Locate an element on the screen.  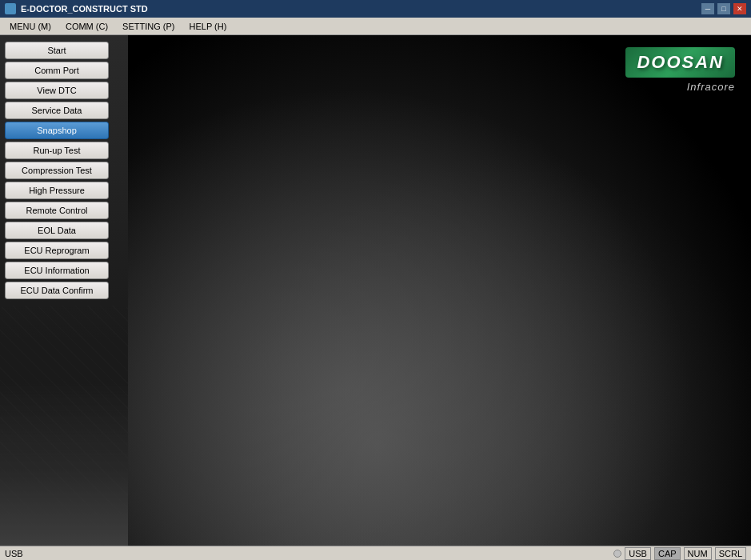
close-button: ✕ is located at coordinates (740, 9).